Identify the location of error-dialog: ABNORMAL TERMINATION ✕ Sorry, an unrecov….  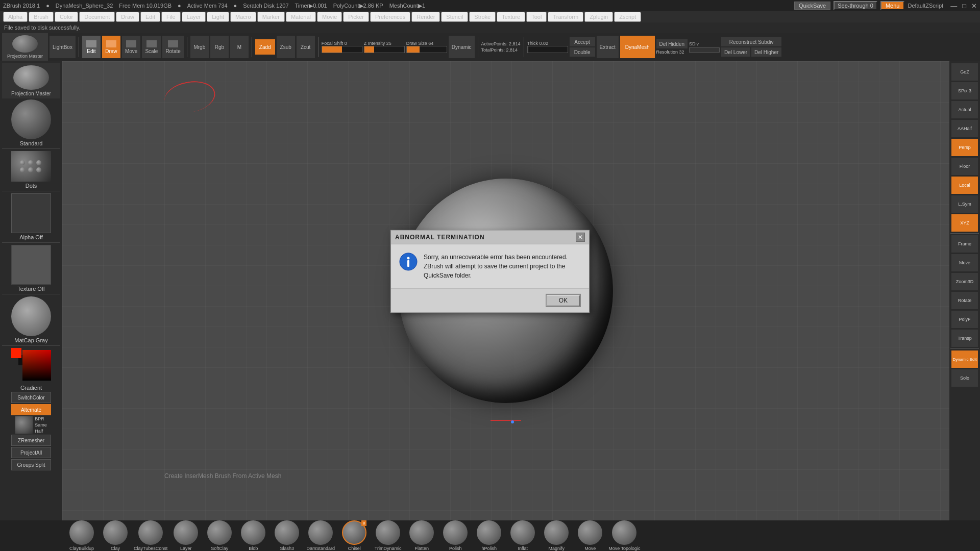
(490, 271).